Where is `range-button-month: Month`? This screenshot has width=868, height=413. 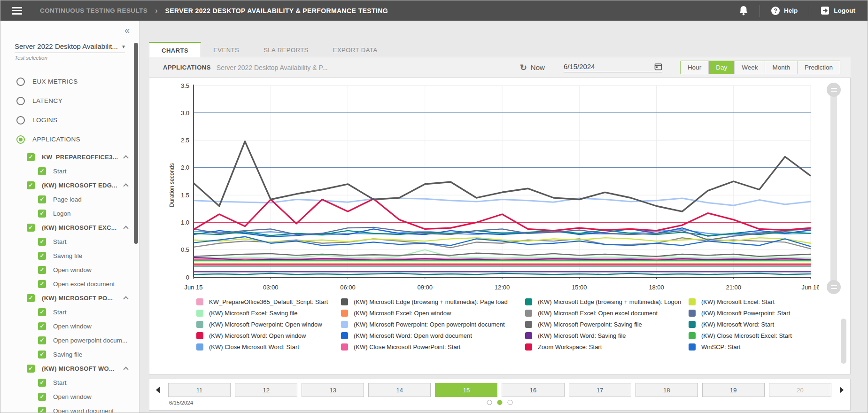
range-button-month: Month is located at coordinates (781, 68).